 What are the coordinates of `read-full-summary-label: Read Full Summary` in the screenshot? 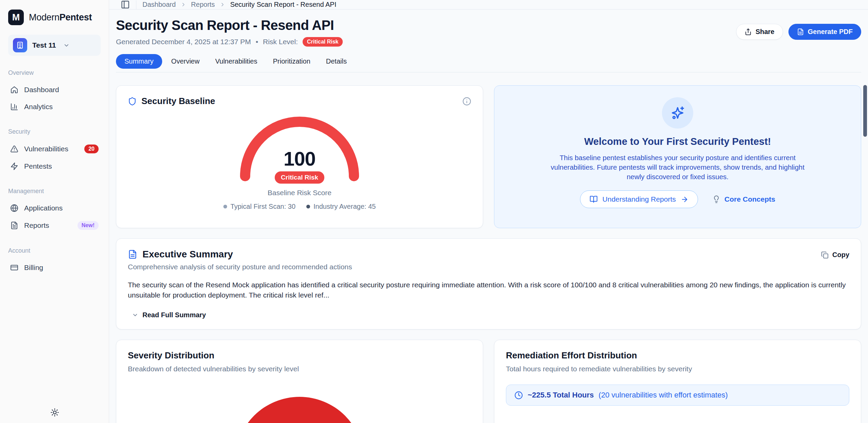 It's located at (174, 315).